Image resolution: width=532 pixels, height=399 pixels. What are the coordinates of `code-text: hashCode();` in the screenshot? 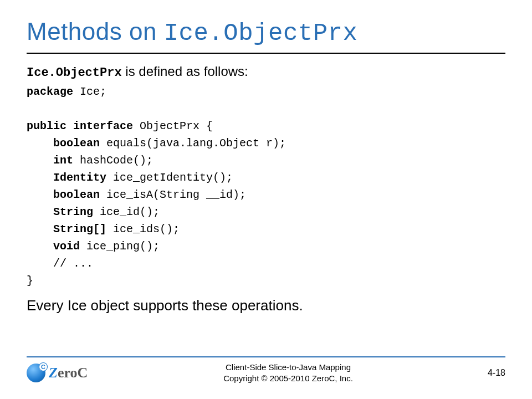 It's located at (113, 161).